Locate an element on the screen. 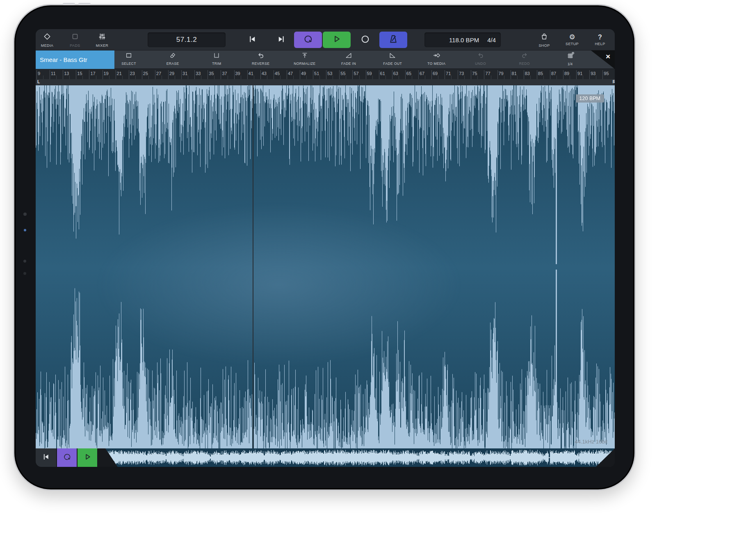 The image size is (730, 560). grid-resolution-button: 1/4 is located at coordinates (570, 60).